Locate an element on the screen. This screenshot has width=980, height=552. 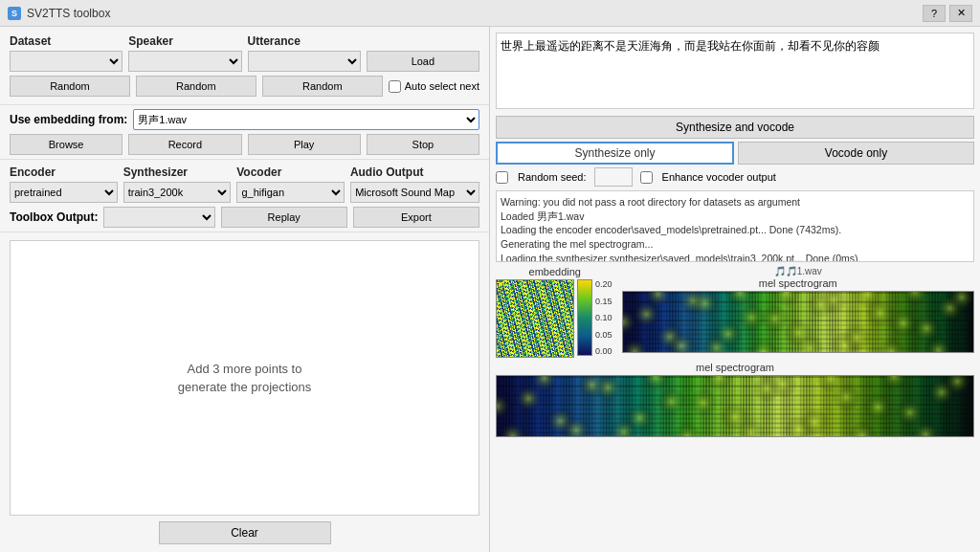
toolbox-output-label: Toolbox Output: is located at coordinates (54, 217).